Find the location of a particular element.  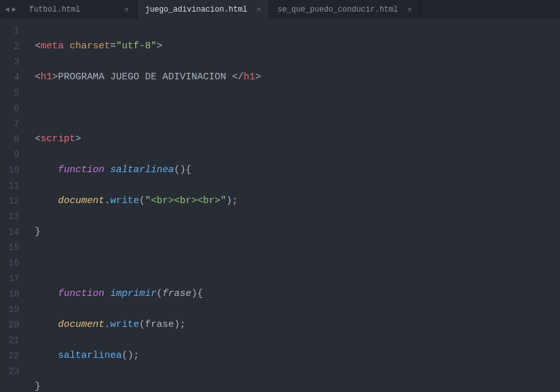

line-number: 4 is located at coordinates (10, 77).